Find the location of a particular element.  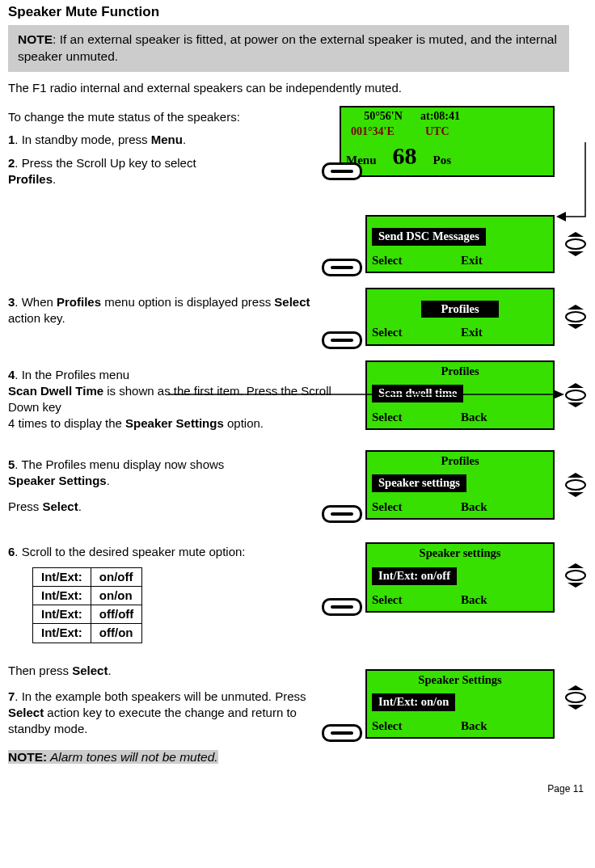

lcd-int-ext-onoff: Speaker settings Int/Ext: on/off SelectB… is located at coordinates (460, 577).